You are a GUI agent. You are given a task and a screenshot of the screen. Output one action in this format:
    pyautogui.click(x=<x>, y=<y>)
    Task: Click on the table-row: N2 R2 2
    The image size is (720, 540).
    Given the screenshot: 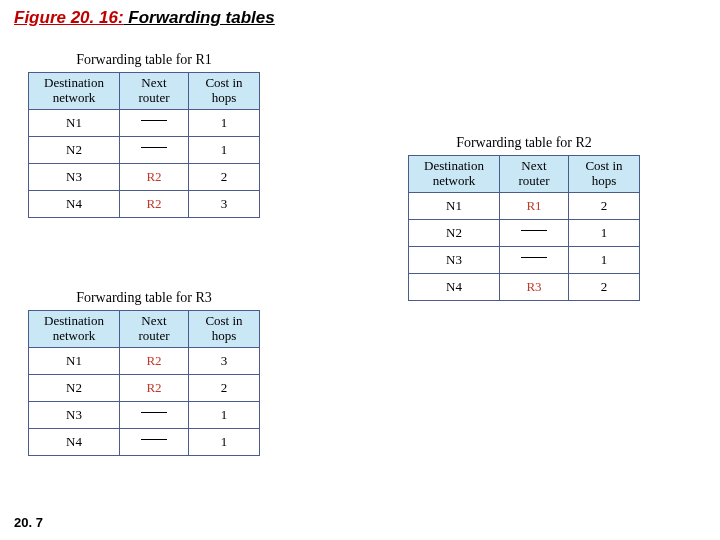 What is the action you would take?
    pyautogui.click(x=144, y=388)
    